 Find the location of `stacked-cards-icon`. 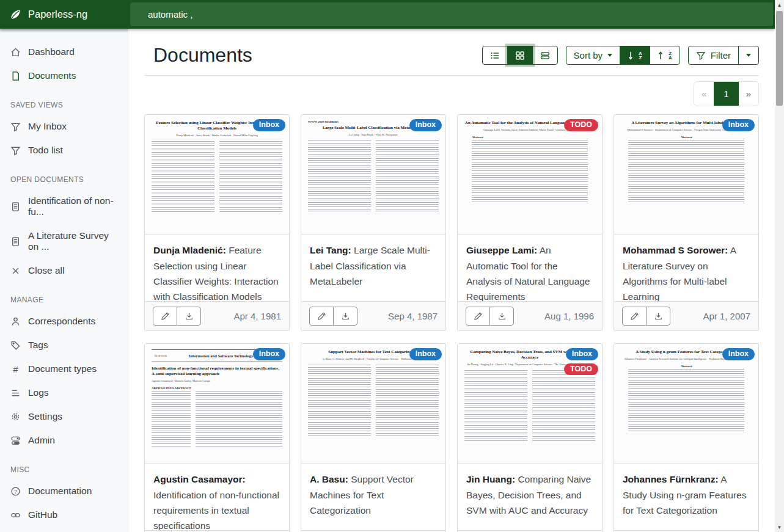

stacked-cards-icon is located at coordinates (545, 56).